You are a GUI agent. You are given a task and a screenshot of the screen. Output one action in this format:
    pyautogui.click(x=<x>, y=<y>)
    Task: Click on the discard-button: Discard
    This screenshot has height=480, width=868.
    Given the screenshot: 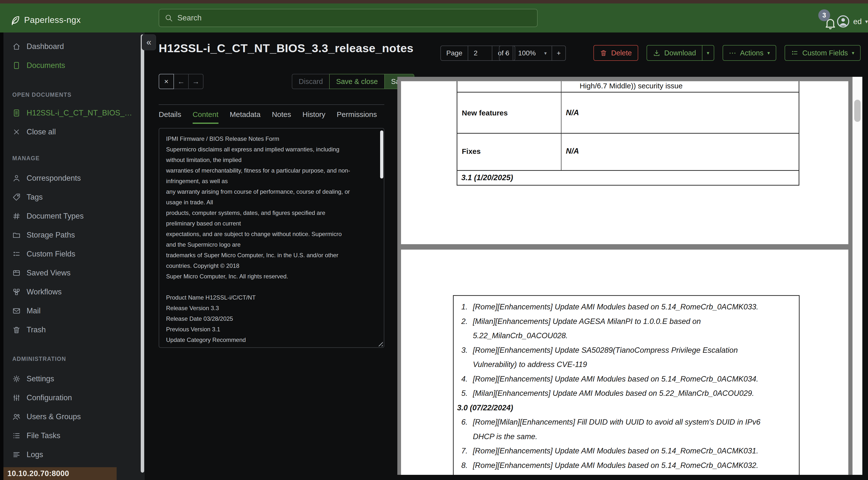 What is the action you would take?
    pyautogui.click(x=311, y=82)
    